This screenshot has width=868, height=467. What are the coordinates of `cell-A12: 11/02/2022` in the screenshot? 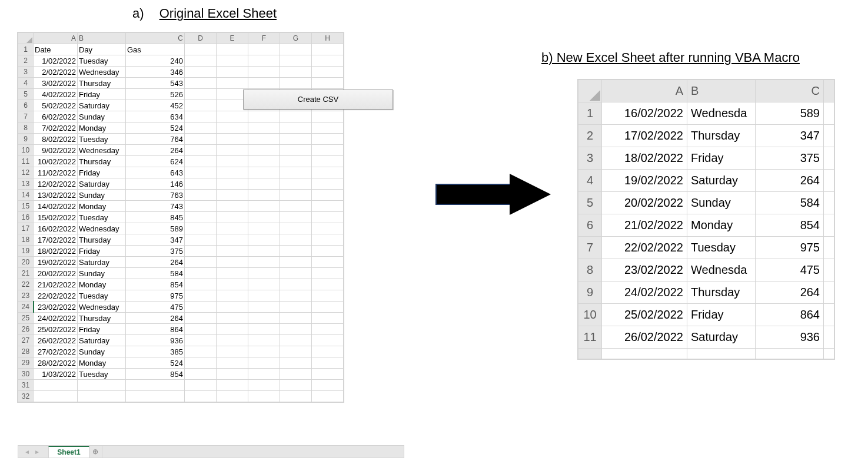 It's located at (55, 173).